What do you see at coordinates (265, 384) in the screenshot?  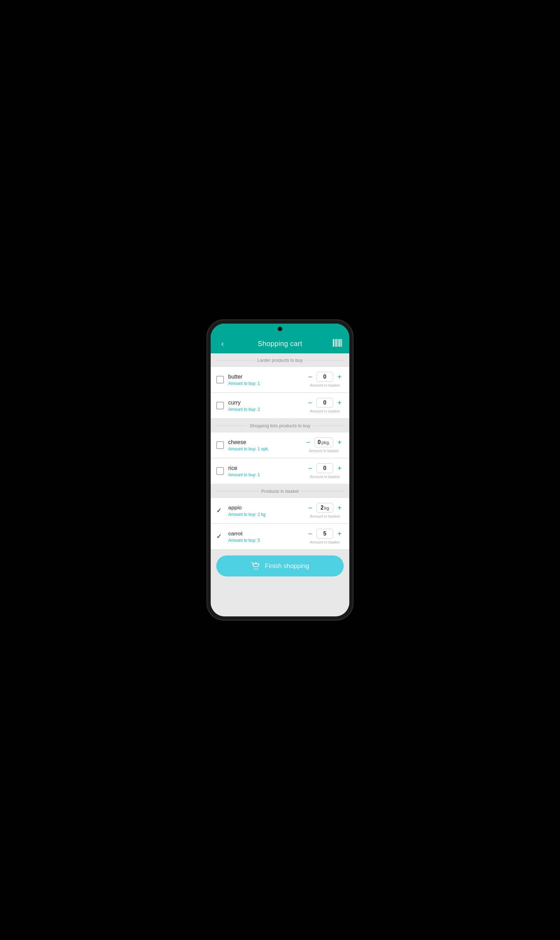 I see `amount-to-buy-butter: Amount to buy: 1` at bounding box center [265, 384].